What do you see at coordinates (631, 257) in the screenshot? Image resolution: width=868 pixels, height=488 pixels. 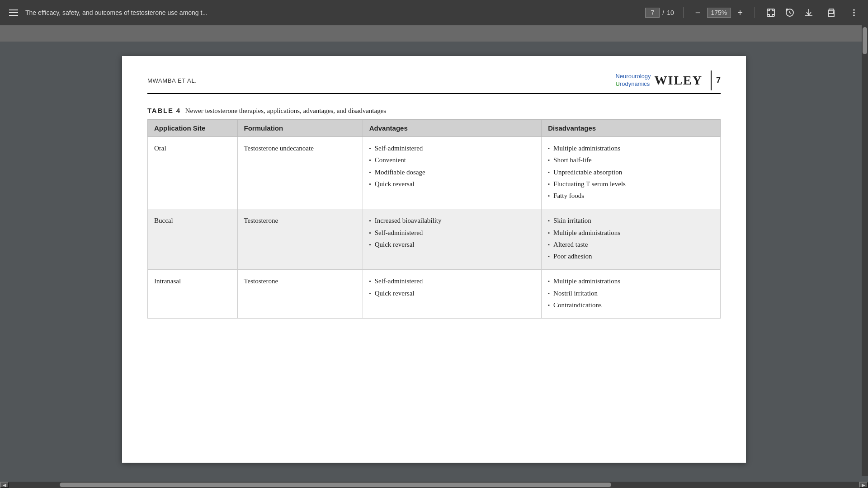 I see `disadvantage-item: Poor adhesion` at bounding box center [631, 257].